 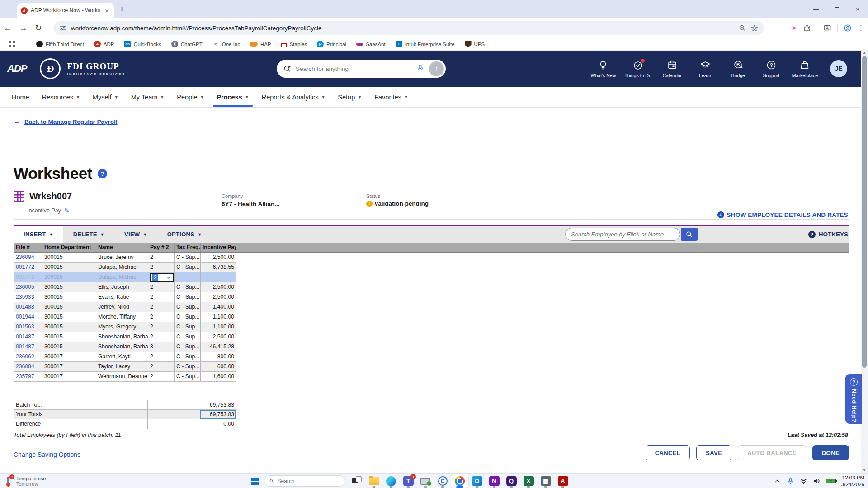 I want to click on need-help-tab: ? Need Help?, so click(x=854, y=399).